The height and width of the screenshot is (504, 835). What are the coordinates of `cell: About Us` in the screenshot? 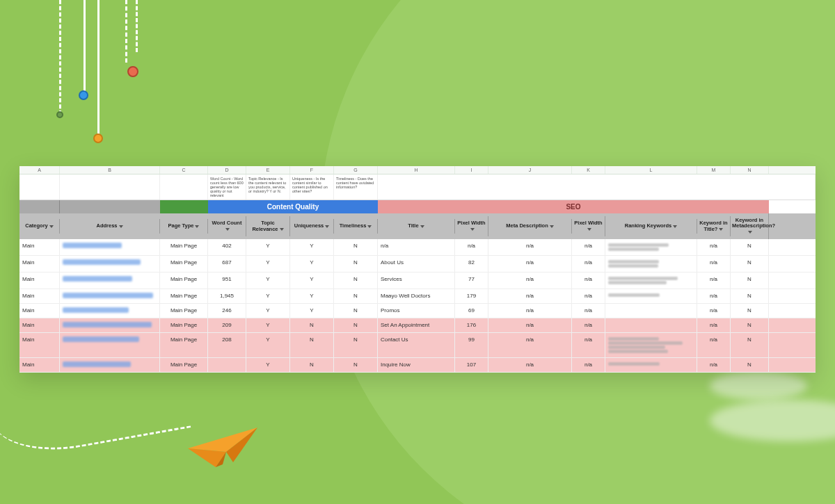 It's located at (416, 264).